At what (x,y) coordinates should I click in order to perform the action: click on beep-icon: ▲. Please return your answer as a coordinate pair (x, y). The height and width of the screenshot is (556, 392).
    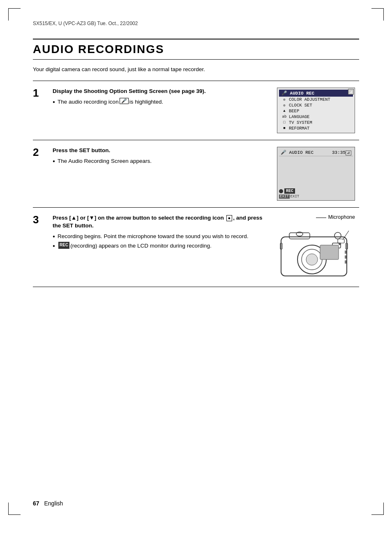
    Looking at the image, I should click on (284, 111).